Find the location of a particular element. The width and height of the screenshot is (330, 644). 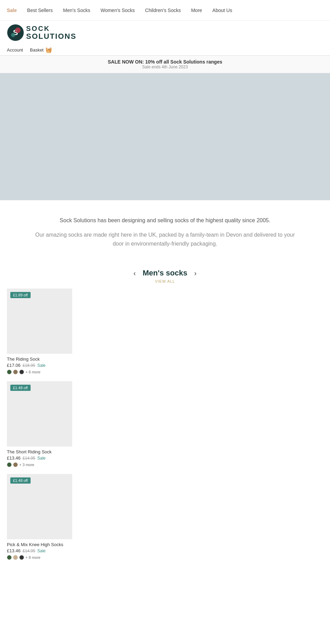

nav-more: More is located at coordinates (197, 10).